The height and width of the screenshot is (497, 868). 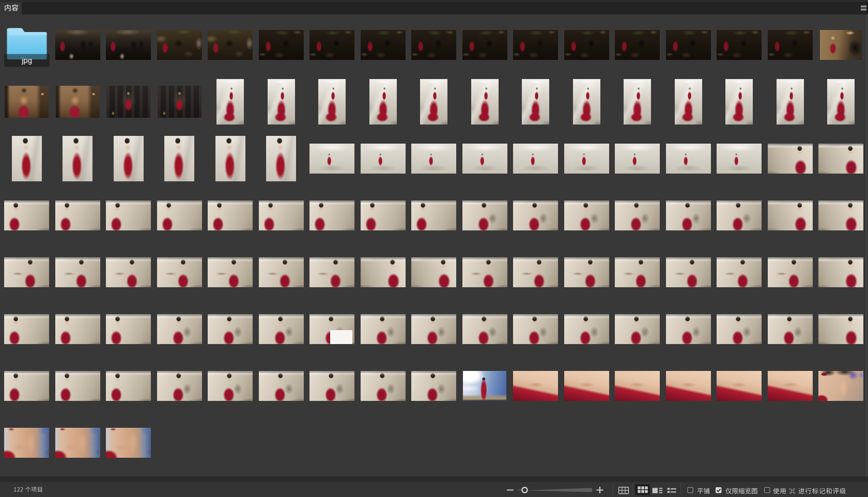 I want to click on svg-text: jpg, so click(x=27, y=60).